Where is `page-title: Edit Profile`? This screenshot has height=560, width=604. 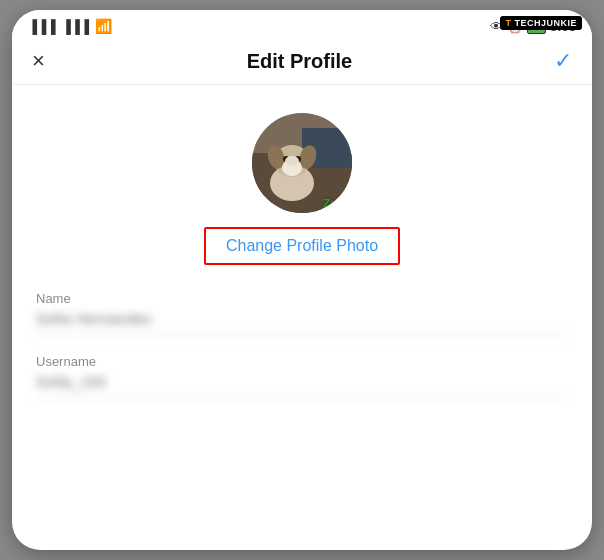
page-title: Edit Profile is located at coordinates (300, 62).